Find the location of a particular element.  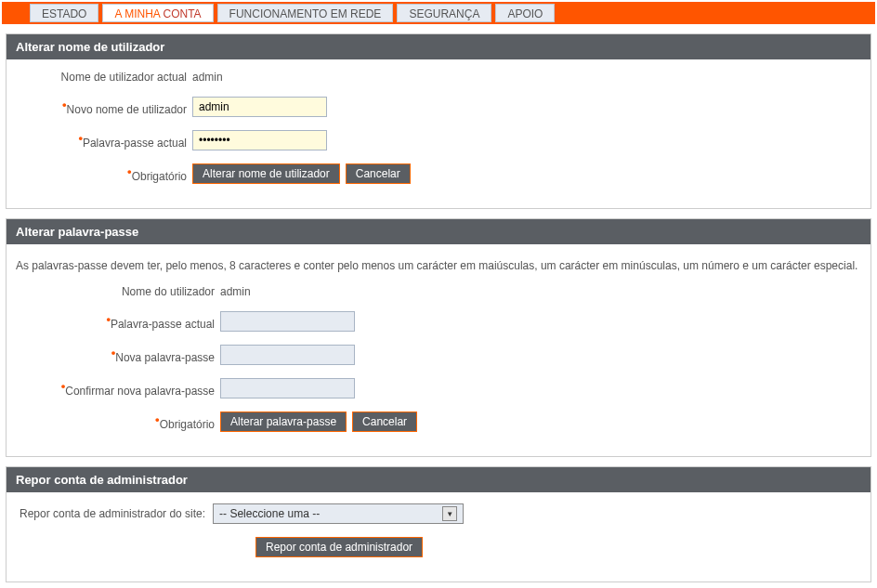

label-new-username: •Novo nome de utilizador is located at coordinates (104, 107).